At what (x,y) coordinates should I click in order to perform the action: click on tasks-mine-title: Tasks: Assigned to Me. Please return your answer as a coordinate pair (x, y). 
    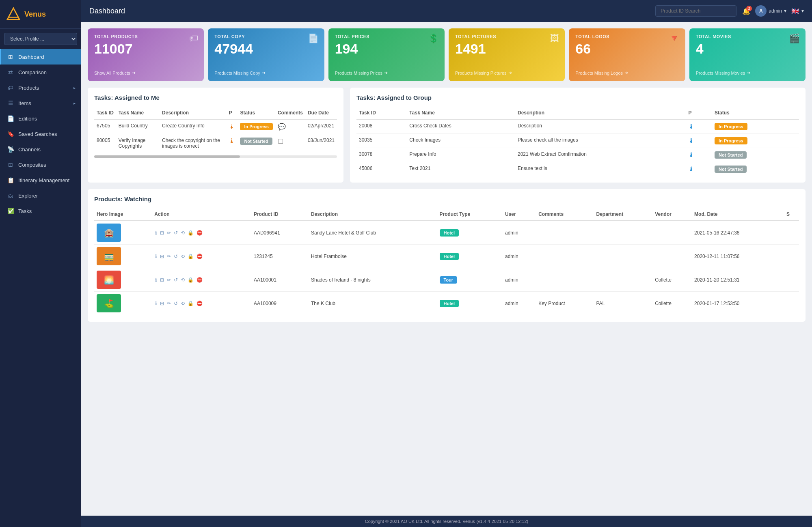
    Looking at the image, I should click on (216, 97).